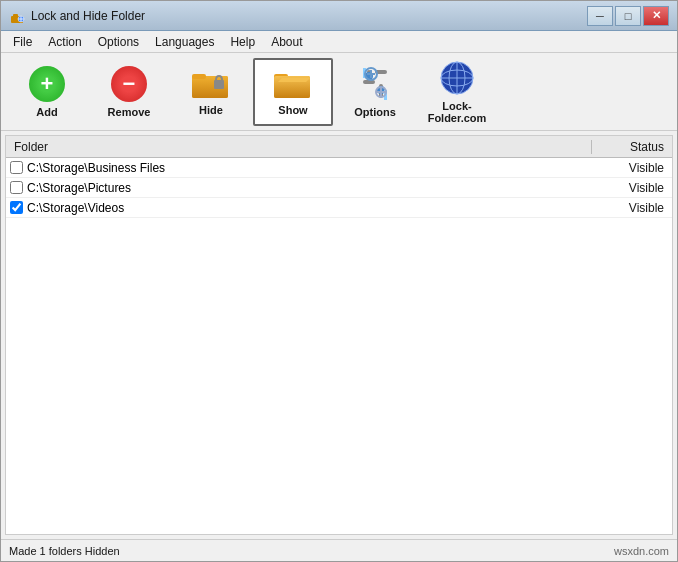 This screenshot has height=562, width=678. I want to click on window-icon, so click(17, 16).